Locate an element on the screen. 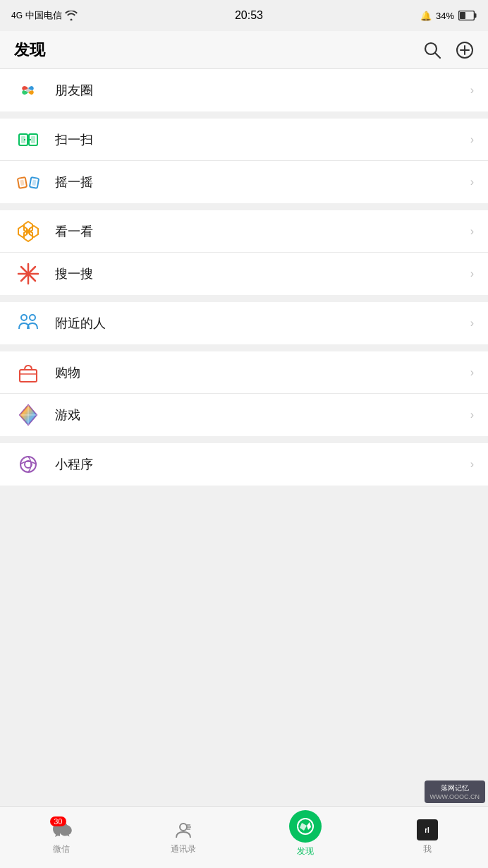 Image resolution: width=488 pixels, height=868 pixels. search-feature-icon is located at coordinates (28, 274).